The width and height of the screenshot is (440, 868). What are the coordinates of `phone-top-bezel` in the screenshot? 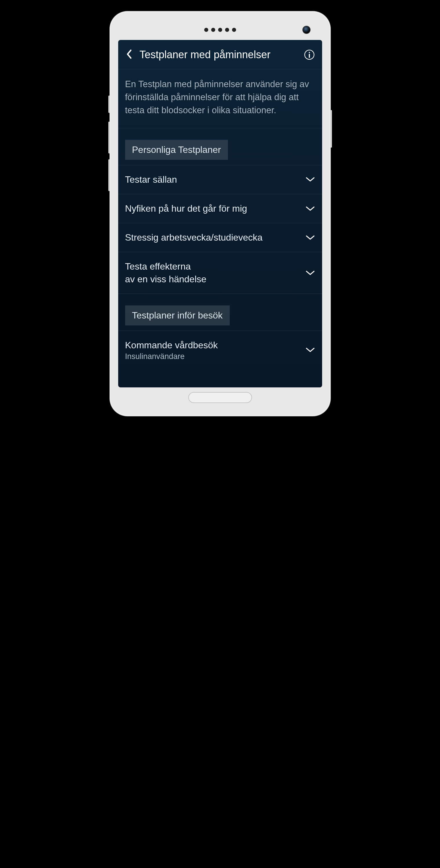 It's located at (220, 30).